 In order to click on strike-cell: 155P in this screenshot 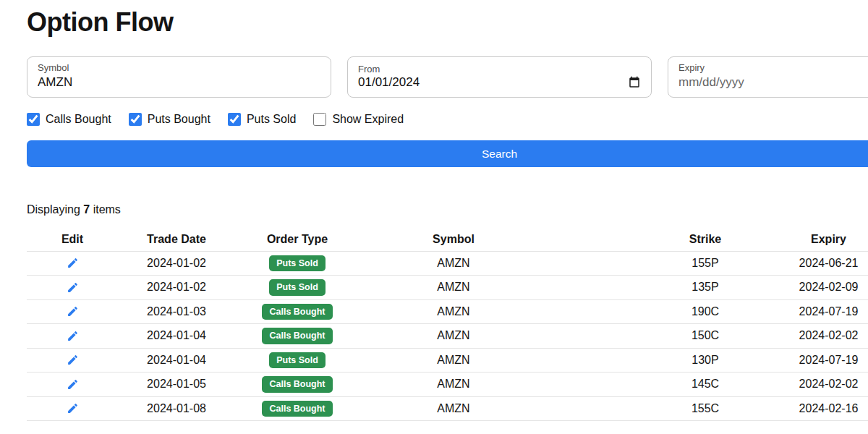, I will do `click(663, 263)`.